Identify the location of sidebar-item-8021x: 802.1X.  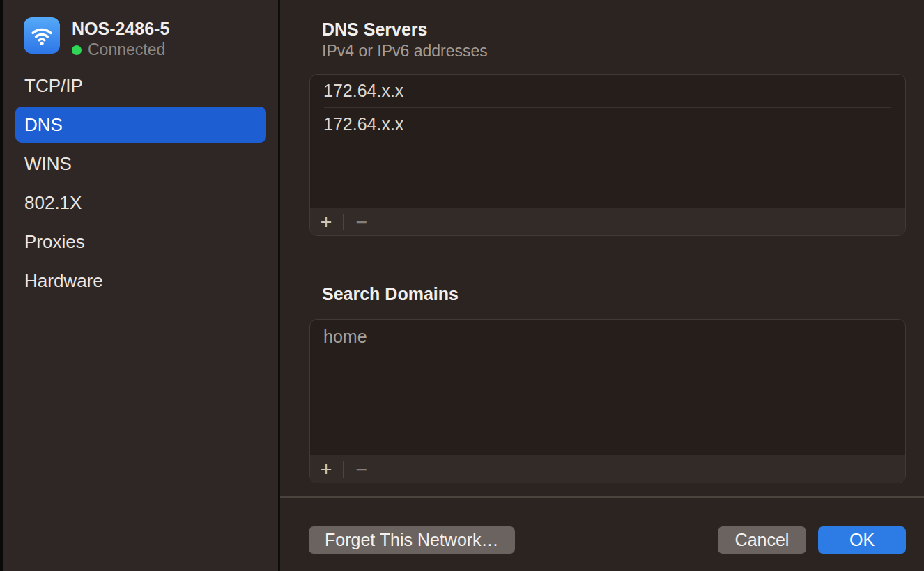
(141, 203).